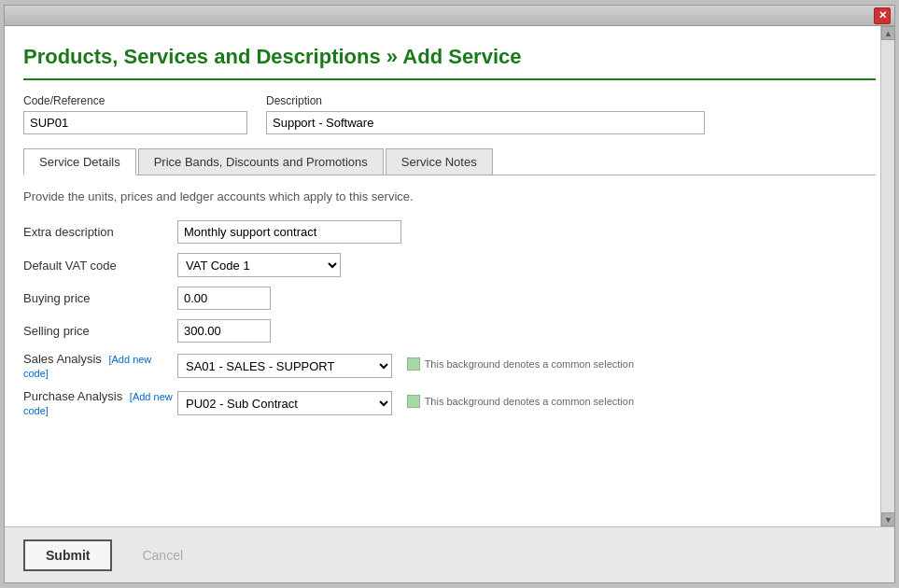 This screenshot has height=588, width=899. What do you see at coordinates (889, 34) in the screenshot?
I see `scroll-up-button: ▲` at bounding box center [889, 34].